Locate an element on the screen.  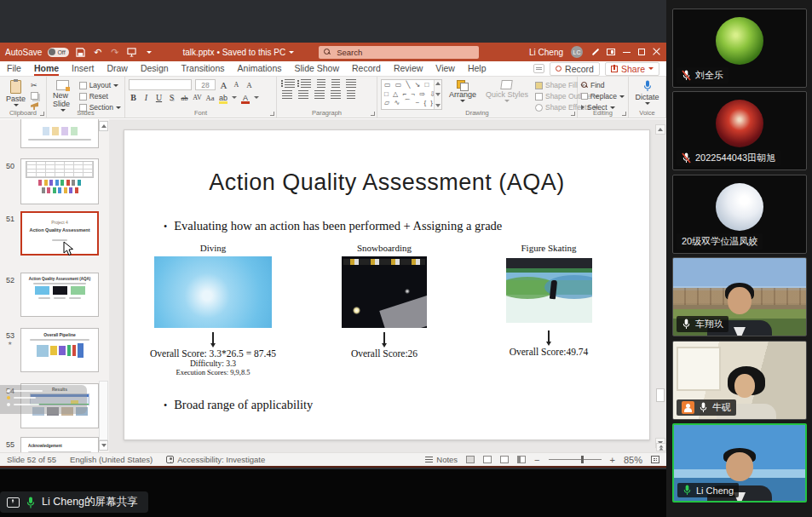
underline-button: U is located at coordinates (158, 97).